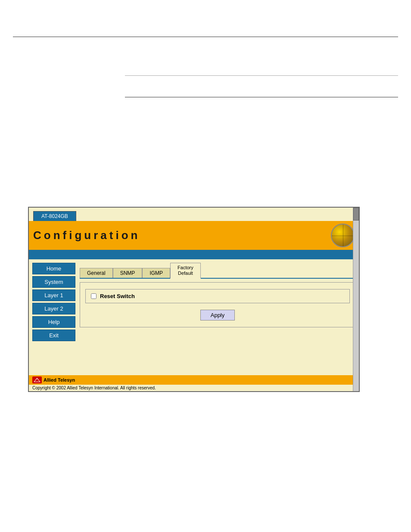 The height and width of the screenshot is (532, 411). Describe the element at coordinates (194, 380) in the screenshot. I see `footer-bar: Allied Telesyn` at that location.